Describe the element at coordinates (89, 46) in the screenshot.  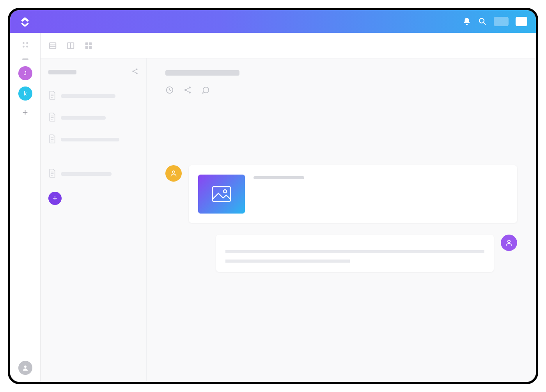
I see `view-grid-icon` at that location.